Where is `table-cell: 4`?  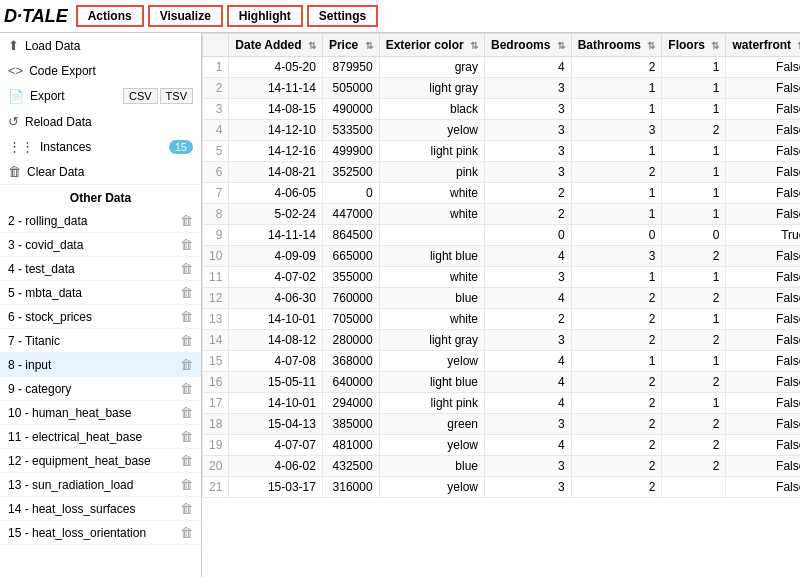 table-cell: 4 is located at coordinates (528, 446).